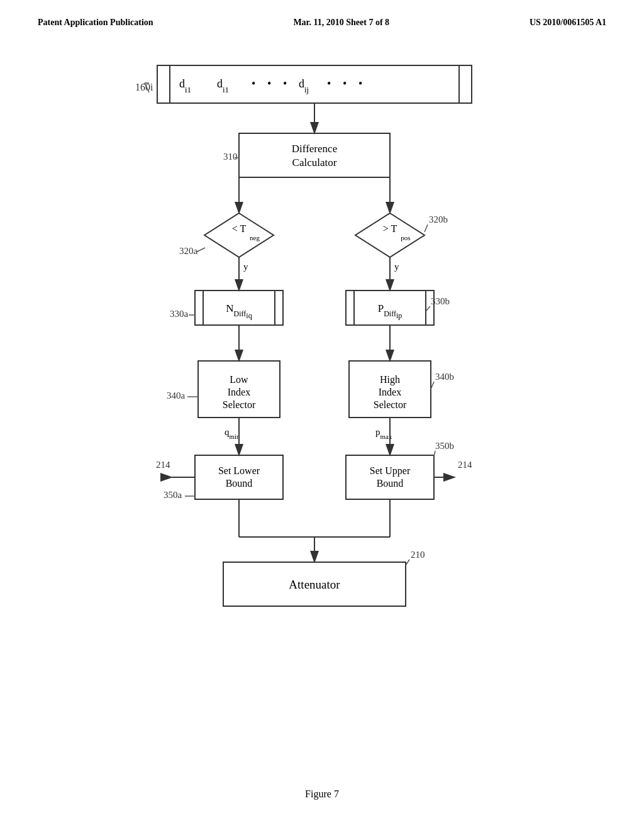 This screenshot has height=830, width=644. What do you see at coordinates (96, 23) in the screenshot?
I see `header-left: Patent Application Publication` at bounding box center [96, 23].